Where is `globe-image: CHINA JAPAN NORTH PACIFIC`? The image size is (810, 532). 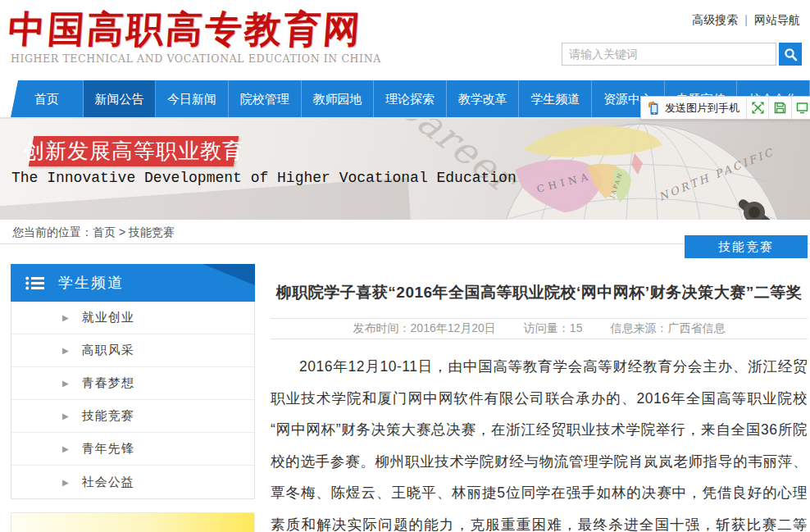 globe-image: CHINA JAPAN NORTH PACIFIC is located at coordinates (642, 171).